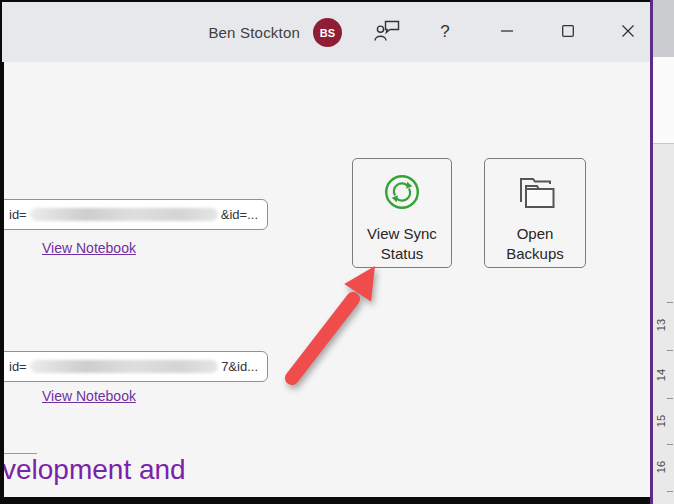  I want to click on account-user-name: Ben Stockton, so click(151, 32).